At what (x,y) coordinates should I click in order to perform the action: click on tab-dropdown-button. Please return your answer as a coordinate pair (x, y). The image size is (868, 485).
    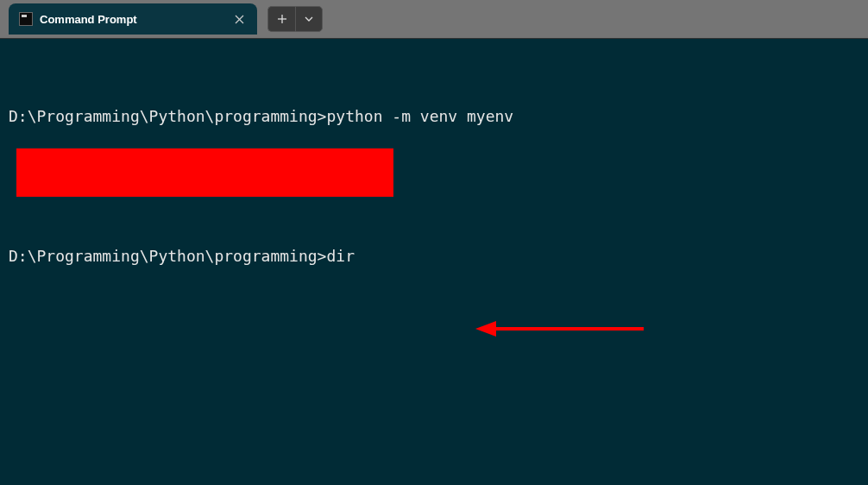
    Looking at the image, I should click on (309, 19).